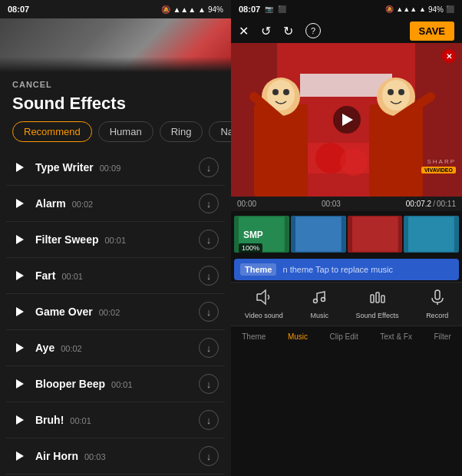 The height and width of the screenshot is (476, 462). Describe the element at coordinates (396, 336) in the screenshot. I see `nav-text-fx: Text & Fx` at that location.